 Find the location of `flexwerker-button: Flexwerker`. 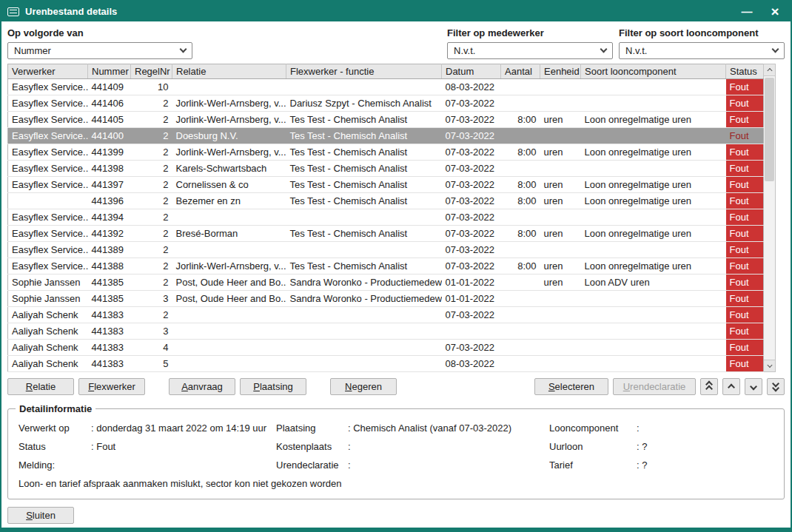

flexwerker-button: Flexwerker is located at coordinates (112, 386).